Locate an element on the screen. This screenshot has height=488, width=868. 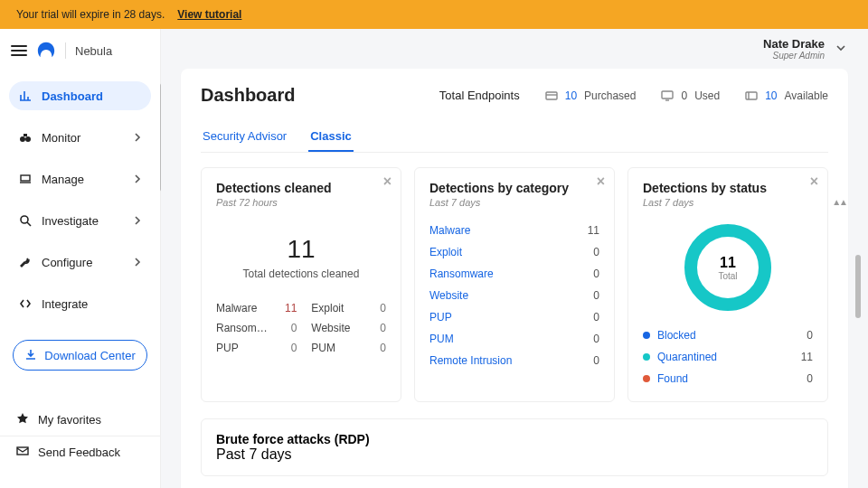
sidebar-item-label: Configure is located at coordinates (67, 262).